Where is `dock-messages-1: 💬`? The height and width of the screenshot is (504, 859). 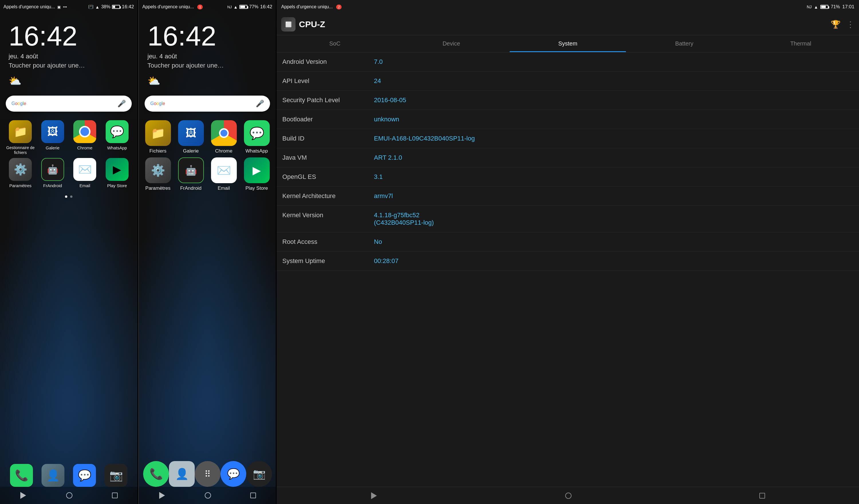 dock-messages-1: 💬 is located at coordinates (85, 475).